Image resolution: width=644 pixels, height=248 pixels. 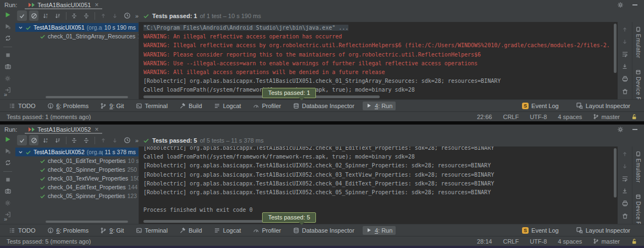 What do you see at coordinates (77, 152) in the screenshot?
I see `tree-root-row: TestA1BasicUIX052 (org.aplas.basica 11 s…` at bounding box center [77, 152].